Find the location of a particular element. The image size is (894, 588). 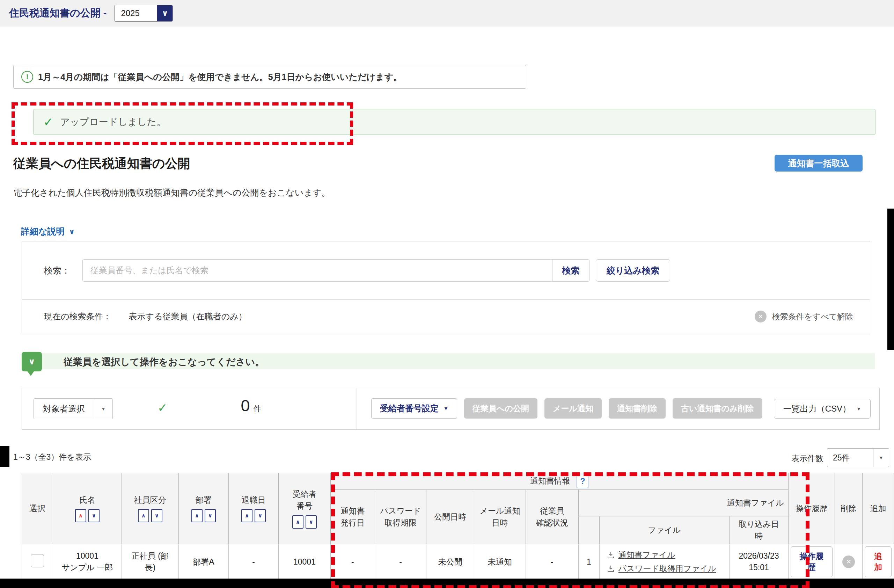

search-button: 検索 is located at coordinates (571, 271).